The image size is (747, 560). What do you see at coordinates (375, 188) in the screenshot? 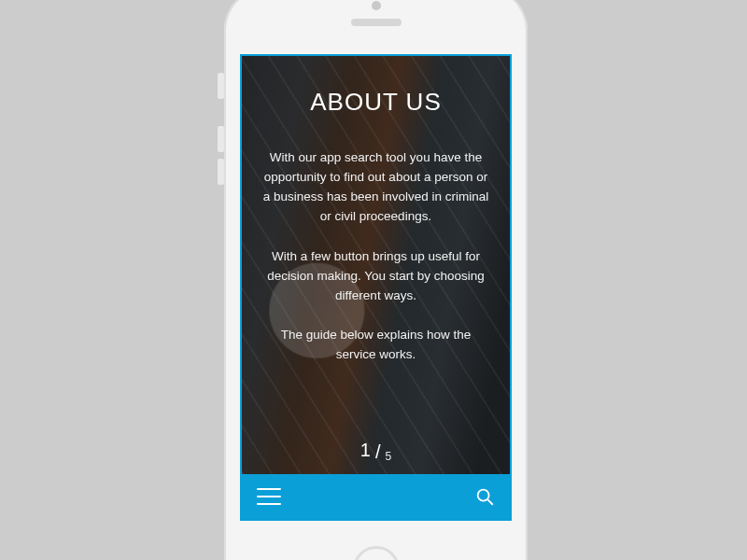
I see `about-paragraph: With our app search tool you have the op…` at bounding box center [375, 188].